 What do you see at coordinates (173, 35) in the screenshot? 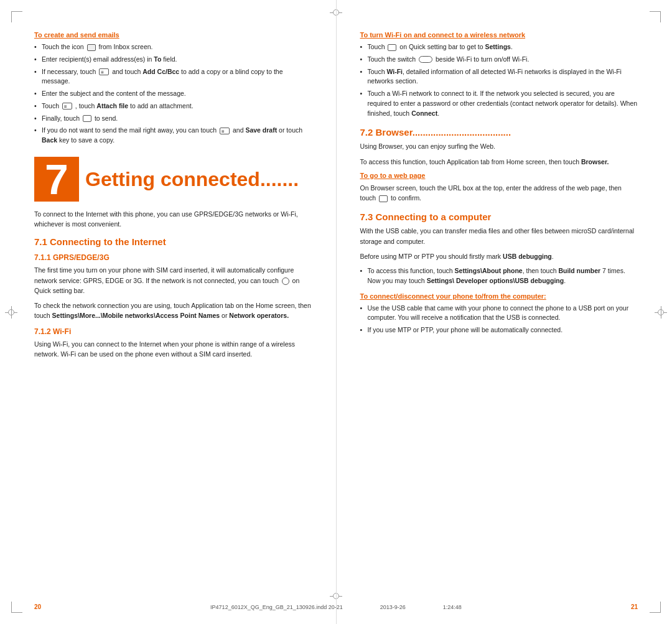
I see `email-section-title: To create and send emails` at bounding box center [173, 35].